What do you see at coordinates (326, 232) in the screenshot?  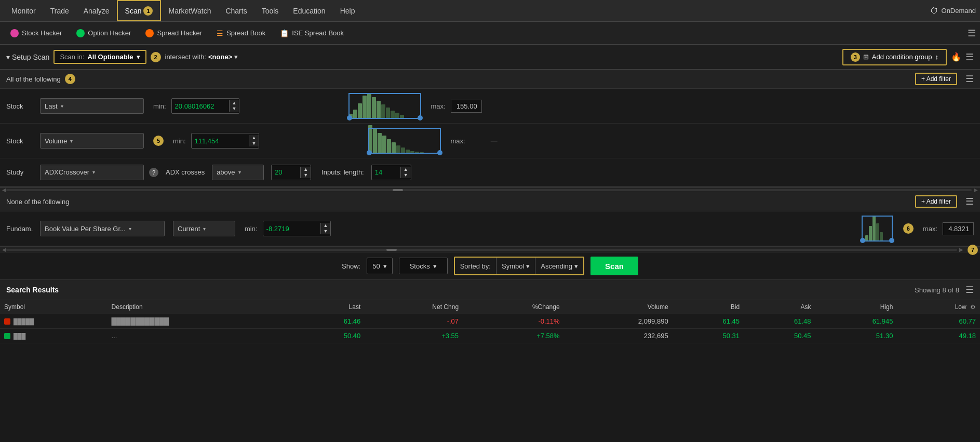 I see `spinner-down-fundam: ▼` at bounding box center [326, 232].